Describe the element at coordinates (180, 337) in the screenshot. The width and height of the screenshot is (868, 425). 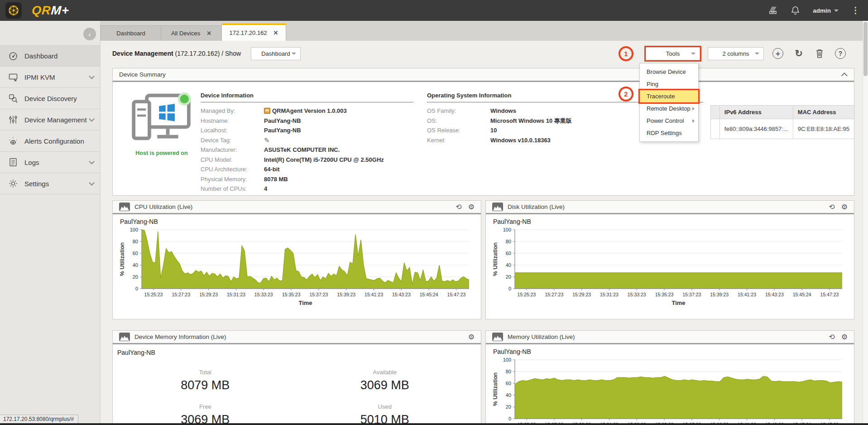
I see `panel-title: Device Memory Information (Live)` at that location.